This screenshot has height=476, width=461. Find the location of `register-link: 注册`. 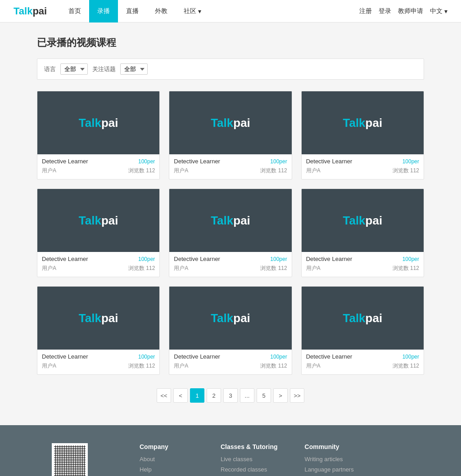

register-link: 注册 is located at coordinates (366, 11).